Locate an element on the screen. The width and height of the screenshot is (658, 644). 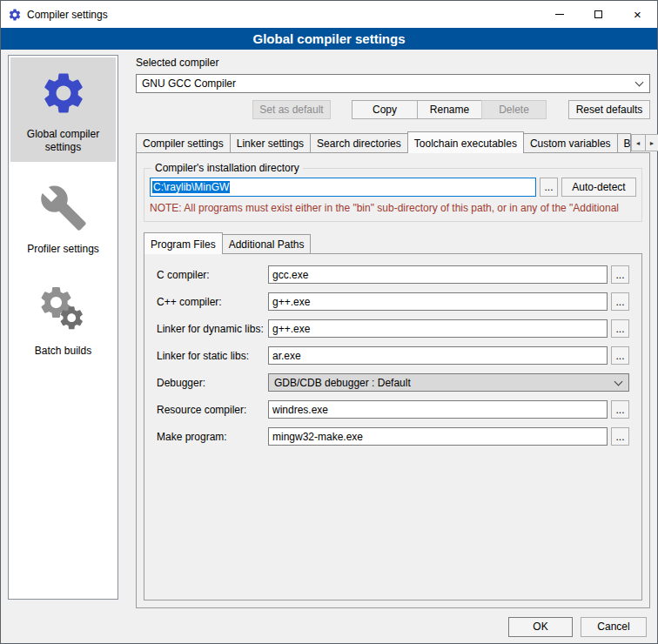
rename-button: Rename is located at coordinates (449, 110).